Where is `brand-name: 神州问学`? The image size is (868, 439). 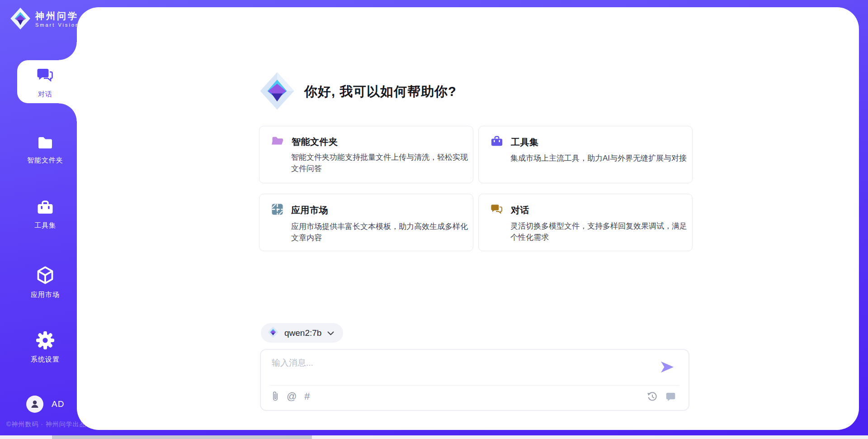 brand-name: 神州问学 is located at coordinates (57, 16).